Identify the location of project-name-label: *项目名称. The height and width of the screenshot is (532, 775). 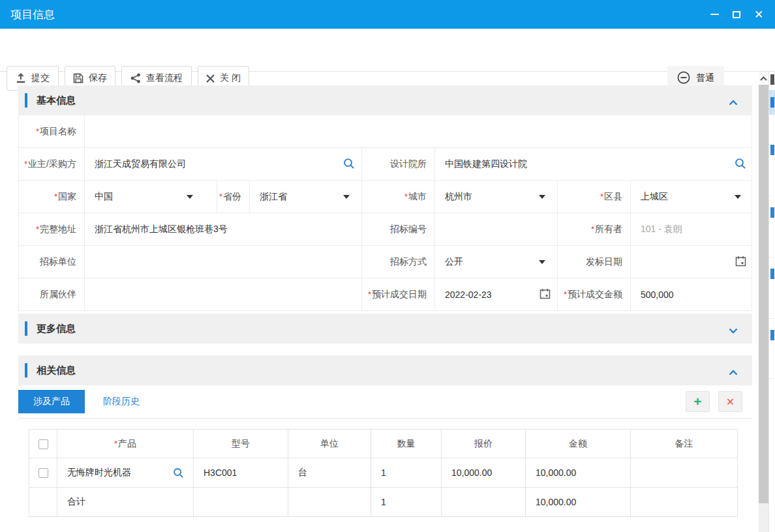
(52, 132).